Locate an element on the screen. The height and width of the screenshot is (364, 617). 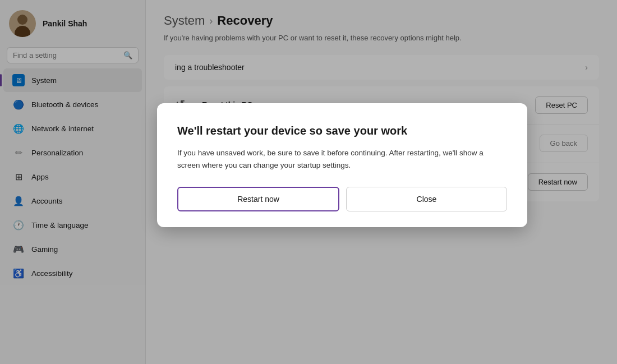
dialog-close-button: Close is located at coordinates (426, 199).